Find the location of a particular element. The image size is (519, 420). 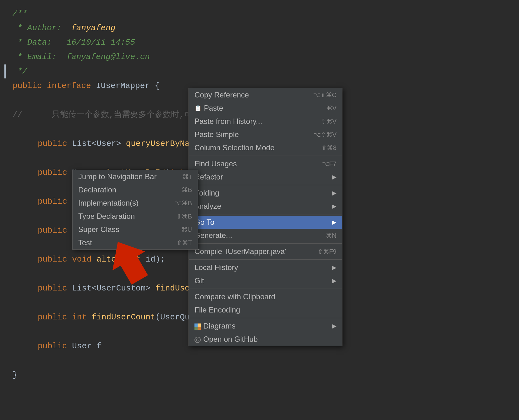

goto-declaration: Declaration ⌘B is located at coordinates (135, 190).